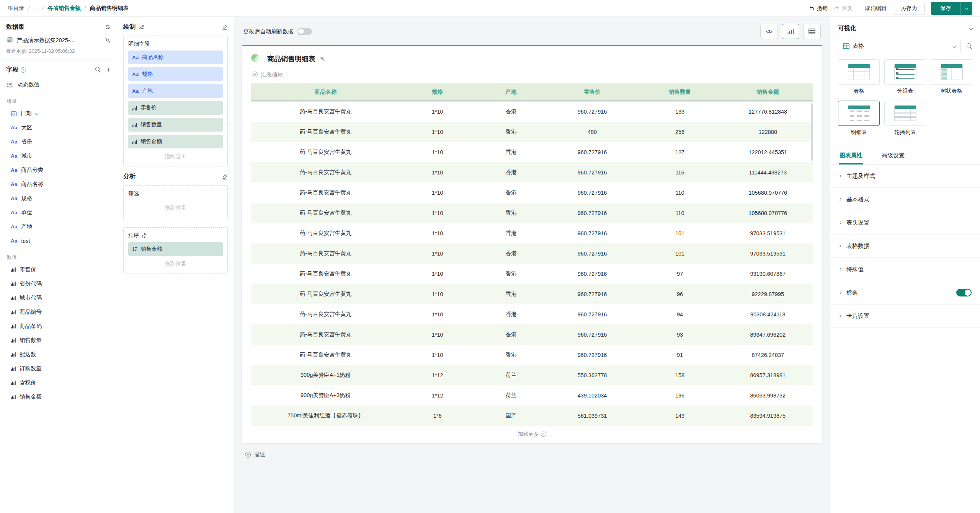  Describe the element at coordinates (58, 340) in the screenshot. I see `measure-field-item: Aa 销售数量` at that location.